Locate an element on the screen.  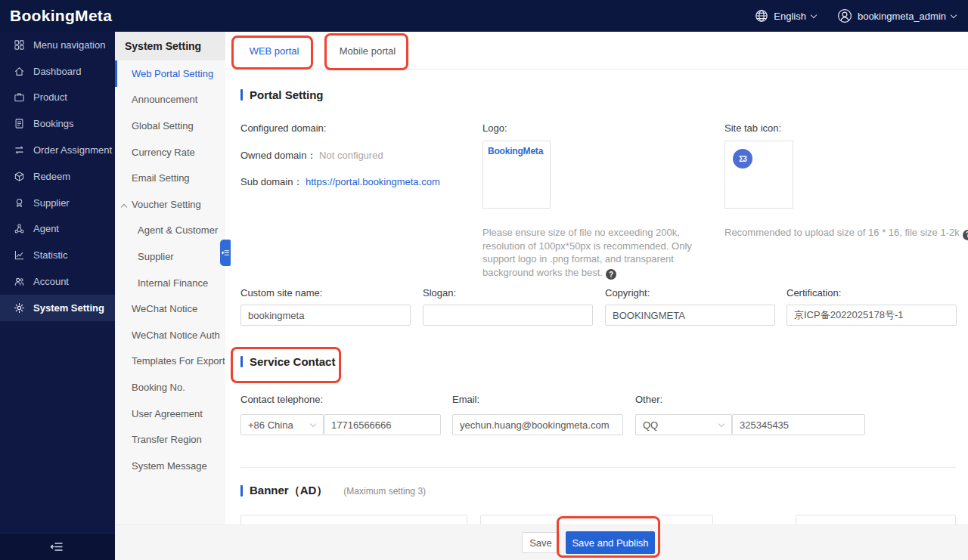
submenu-item-label: Voucher Setting is located at coordinates (166, 204).